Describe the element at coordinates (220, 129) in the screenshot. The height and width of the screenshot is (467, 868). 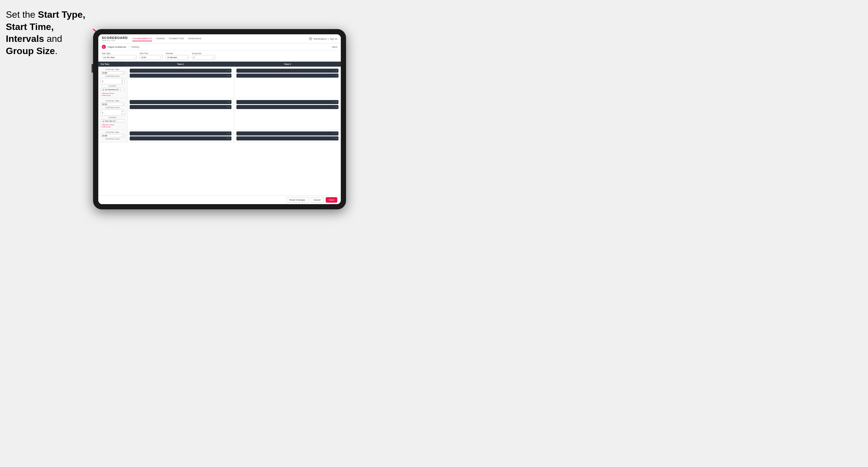
I see `table-area: Tee Time Team 1 Team 2 STARTING TIME: 10…` at that location.